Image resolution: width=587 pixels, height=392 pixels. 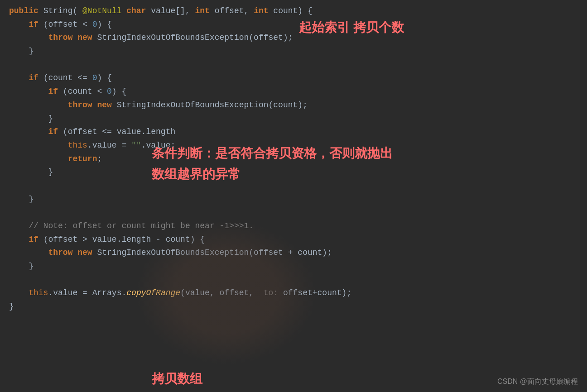 I want to click on code-line-6: if (count <= 0) {, so click(x=294, y=78).